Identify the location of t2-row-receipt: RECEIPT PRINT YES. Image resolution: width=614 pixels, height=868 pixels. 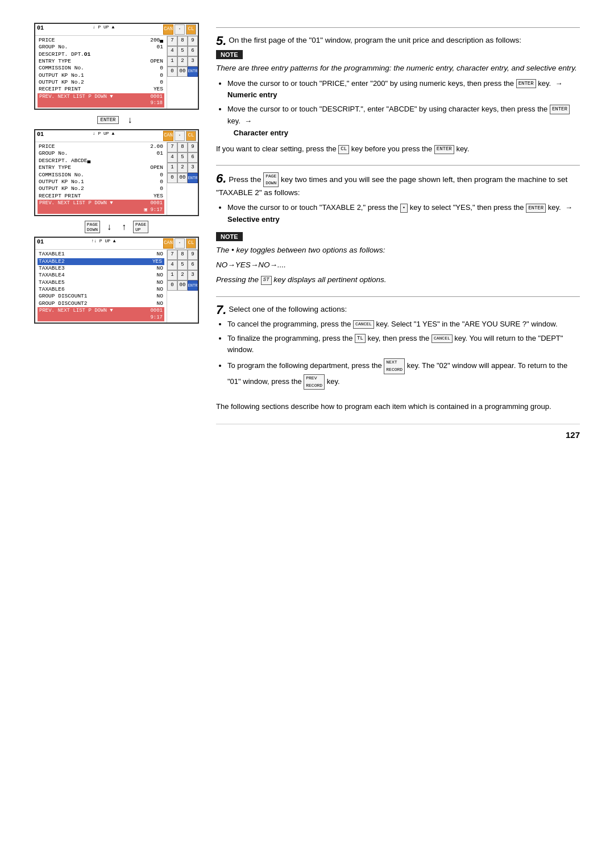
(101, 196).